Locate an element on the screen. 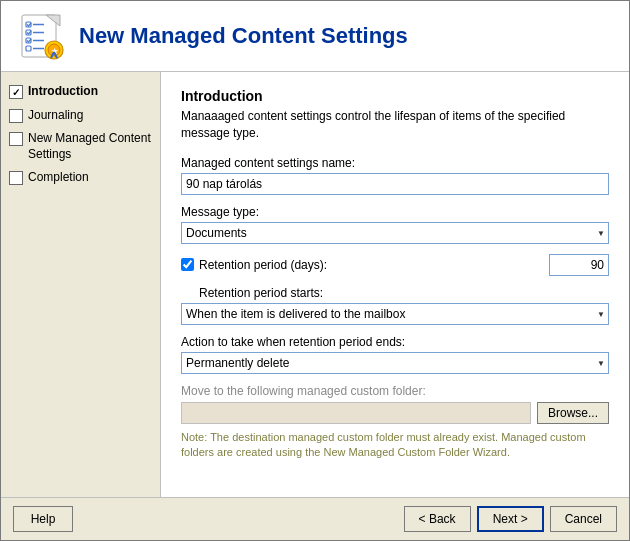 This screenshot has height=541, width=630. retention-checkbox-wrap: Retention period (days): is located at coordinates (365, 265).